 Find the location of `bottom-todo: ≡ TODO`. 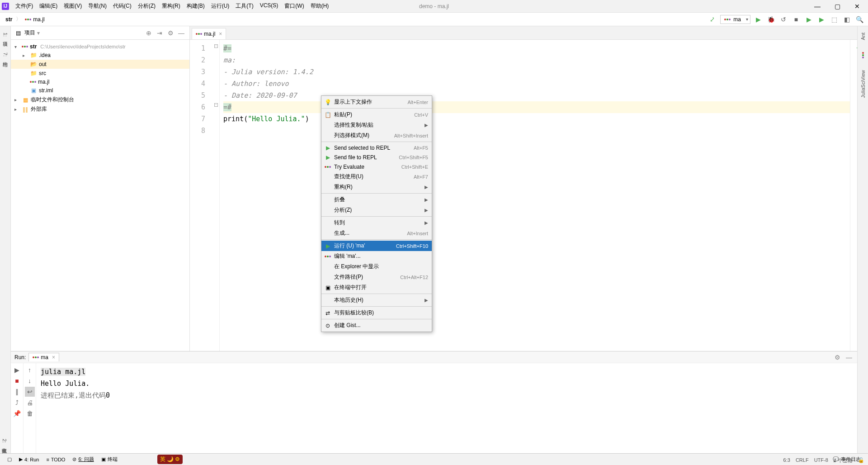

bottom-todo: ≡ TODO is located at coordinates (56, 460).